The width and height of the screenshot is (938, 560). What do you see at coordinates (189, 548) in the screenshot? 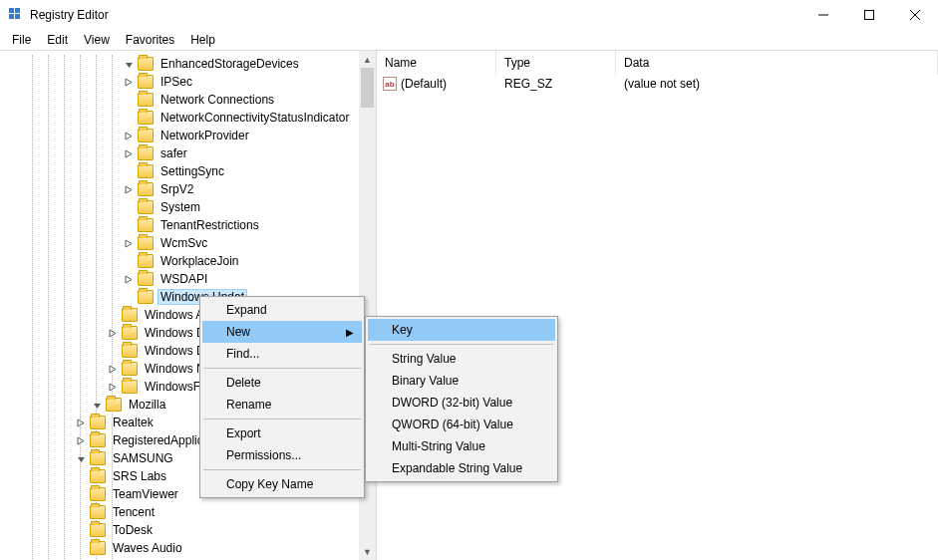
I see `tree-item: Waves Audio` at bounding box center [189, 548].